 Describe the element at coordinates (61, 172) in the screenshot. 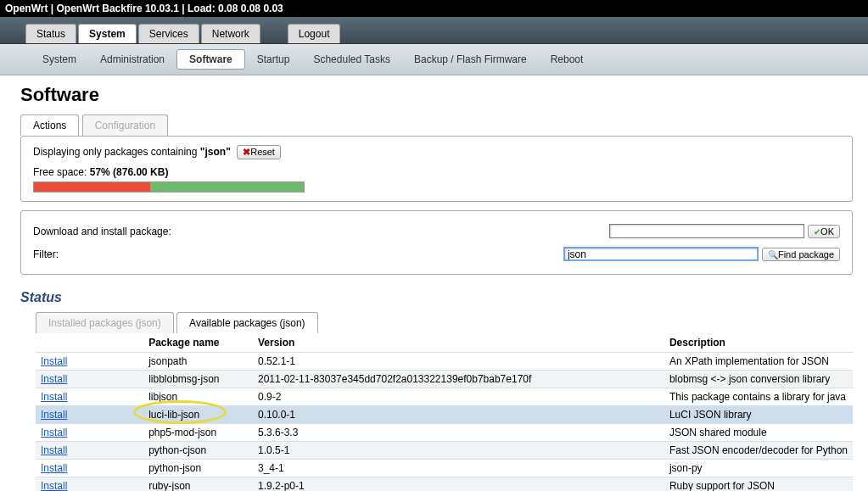

I see `free-space-label: Free space:` at that location.